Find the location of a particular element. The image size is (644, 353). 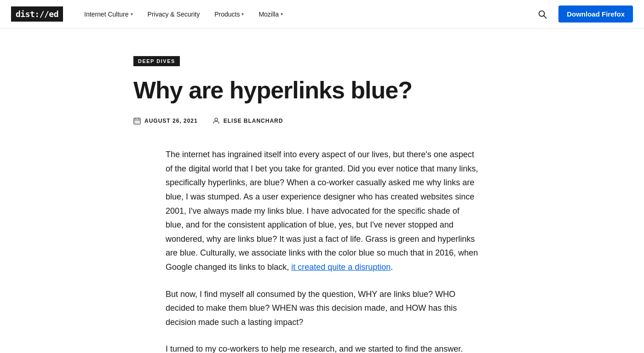

search-button is located at coordinates (542, 14).